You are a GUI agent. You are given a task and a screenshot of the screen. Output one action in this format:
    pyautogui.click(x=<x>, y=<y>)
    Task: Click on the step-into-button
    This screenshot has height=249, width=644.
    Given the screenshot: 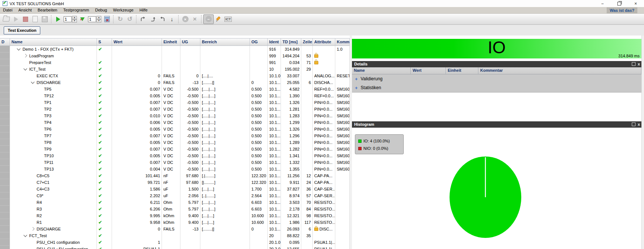 What is the action you would take?
    pyautogui.click(x=162, y=19)
    